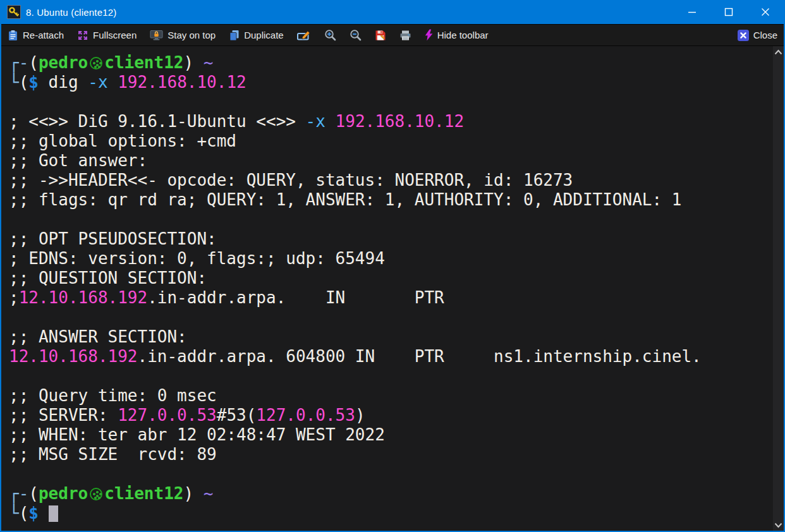 The image size is (785, 532). I want to click on hide-toolbar-label: Hide toolbar, so click(463, 35).